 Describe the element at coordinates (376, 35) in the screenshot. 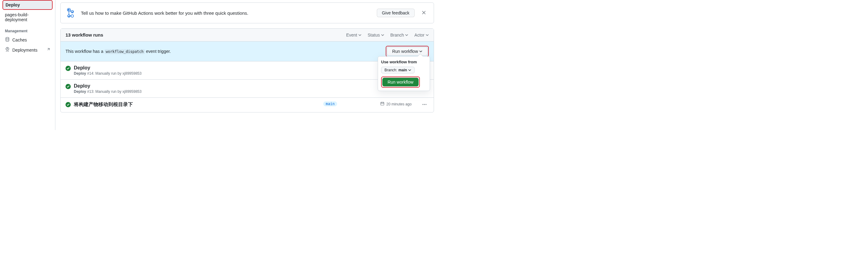

I see `filter-status: Status` at that location.